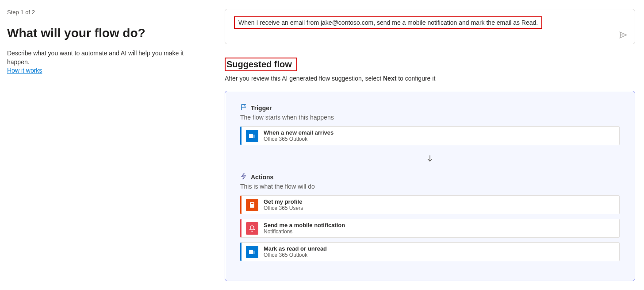 Image resolution: width=644 pixels, height=290 pixels. What do you see at coordinates (299, 133) in the screenshot?
I see `card-title: When a new email arrives` at bounding box center [299, 133].